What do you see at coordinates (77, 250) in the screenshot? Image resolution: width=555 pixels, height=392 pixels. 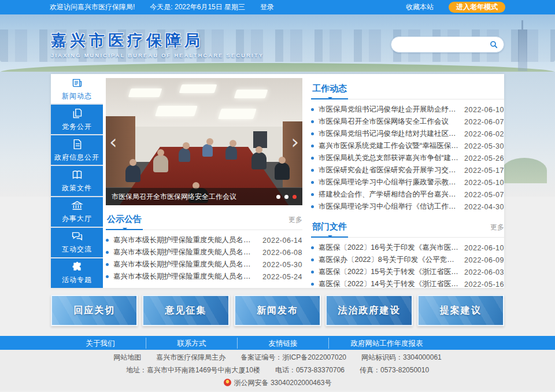 I see `sidebar-item-label: 互动交流` at bounding box center [77, 250].